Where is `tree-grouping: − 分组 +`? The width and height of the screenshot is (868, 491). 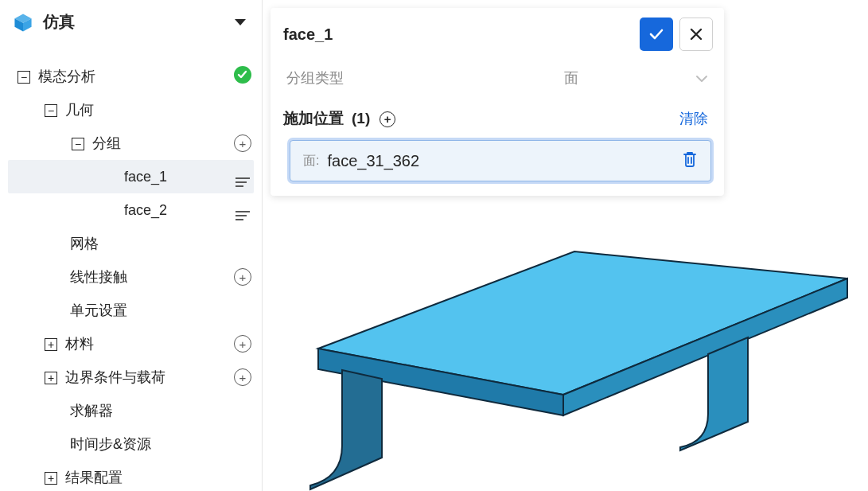
tree-grouping: − 分组 + is located at coordinates (130, 143).